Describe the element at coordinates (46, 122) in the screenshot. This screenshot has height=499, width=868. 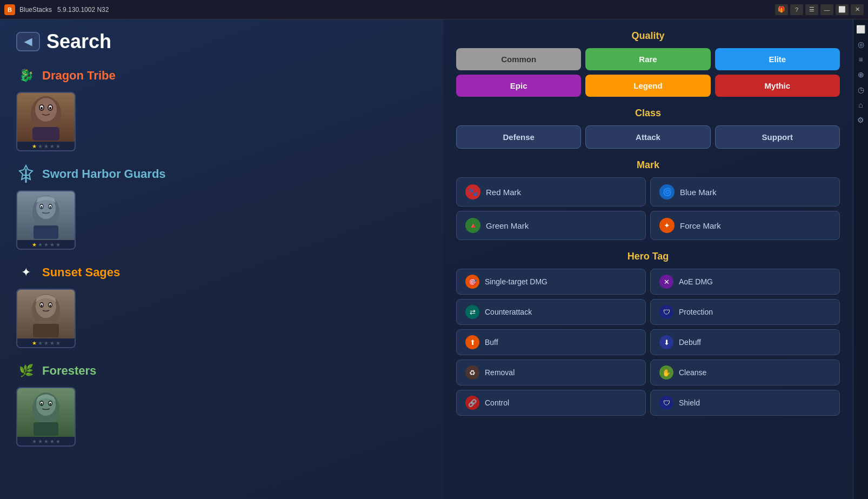
I see `tribe-dragon-hero-card: ★ ★ ★ ★ ★` at that location.